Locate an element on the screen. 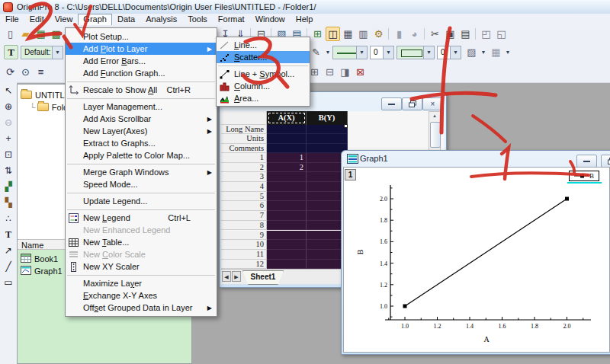 This screenshot has width=610, height=364. scroll-up-icon: ▲ is located at coordinates (435, 116).